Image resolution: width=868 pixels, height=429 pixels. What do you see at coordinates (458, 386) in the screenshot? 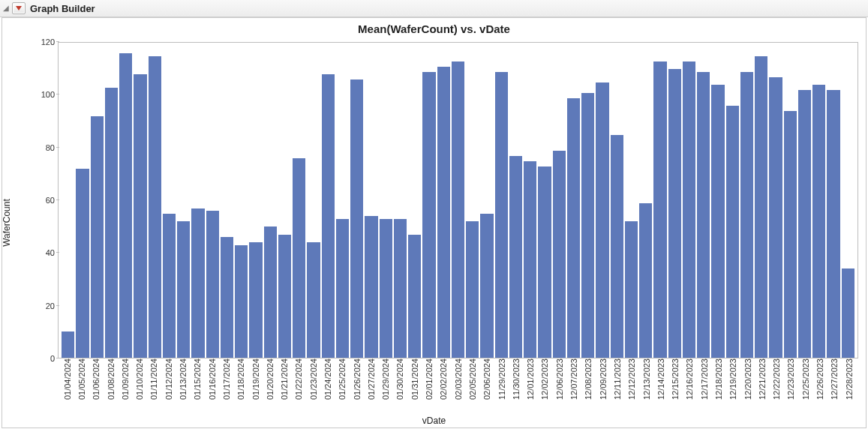
I see `x-axis-ticks: 01/04/202401/05/202401/06/202401/08/2024…` at bounding box center [458, 386].